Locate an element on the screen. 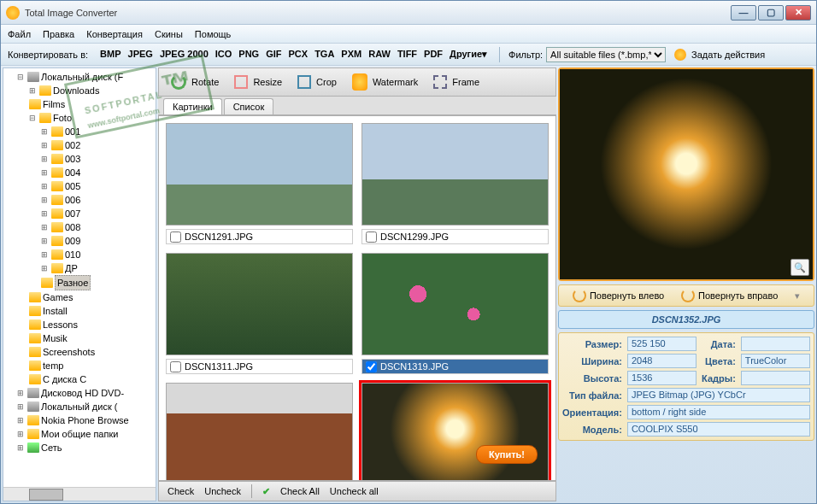  tree-item: Сеть is located at coordinates (51, 448).